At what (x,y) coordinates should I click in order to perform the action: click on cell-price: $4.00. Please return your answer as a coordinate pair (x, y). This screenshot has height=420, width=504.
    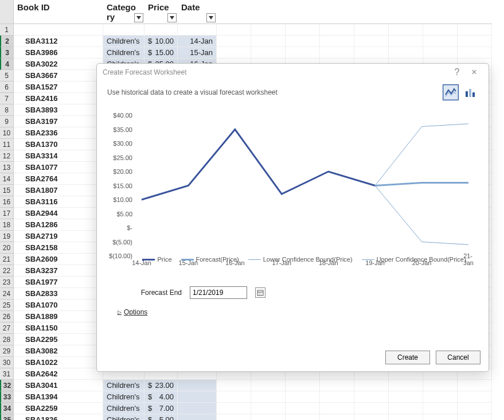
    Looking at the image, I should click on (161, 397).